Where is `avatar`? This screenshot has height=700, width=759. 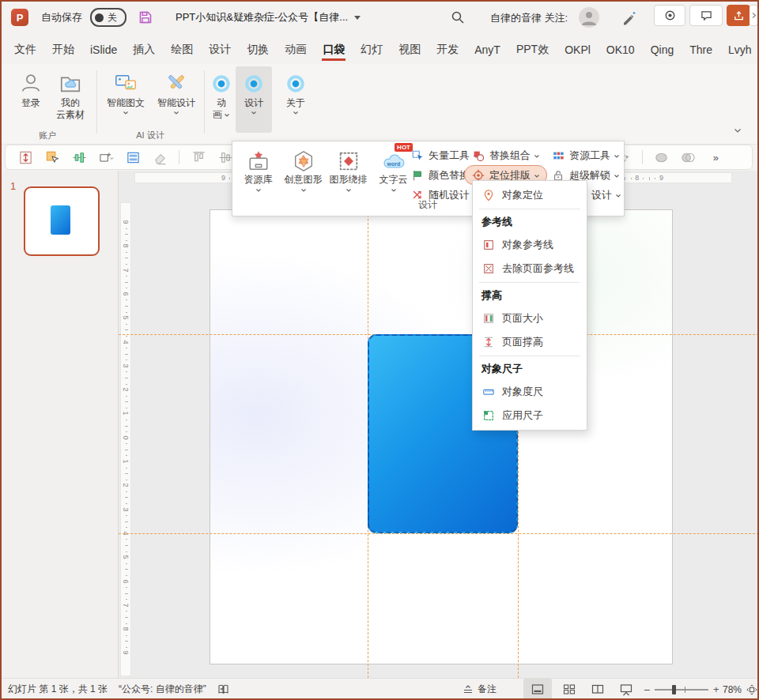 avatar is located at coordinates (589, 17).